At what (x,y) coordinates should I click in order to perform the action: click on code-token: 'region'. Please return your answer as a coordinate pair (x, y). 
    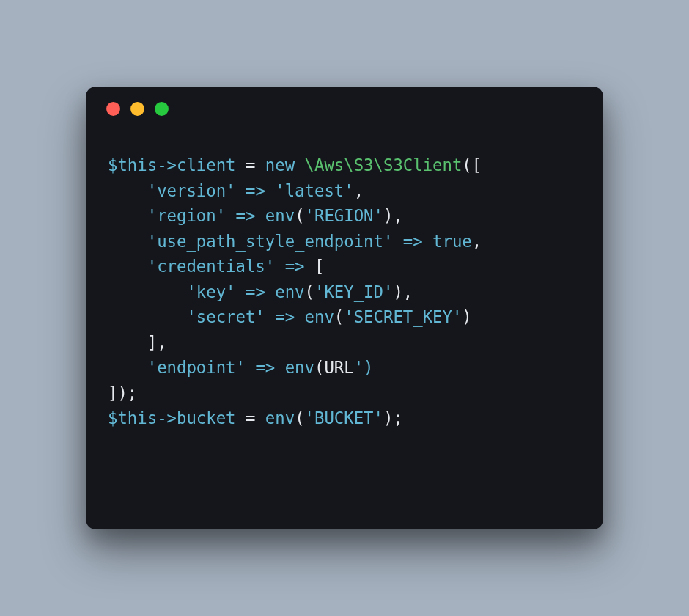
    Looking at the image, I should click on (186, 216).